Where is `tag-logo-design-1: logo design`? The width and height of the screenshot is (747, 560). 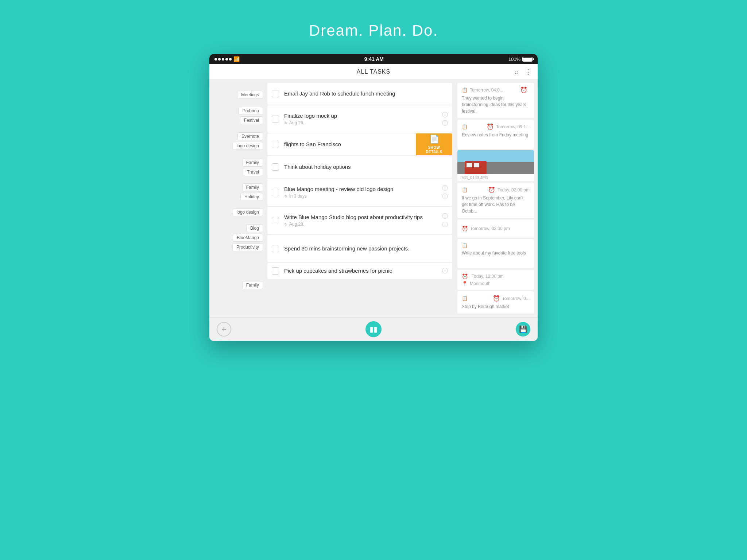
tag-logo-design-1: logo design is located at coordinates (248, 146).